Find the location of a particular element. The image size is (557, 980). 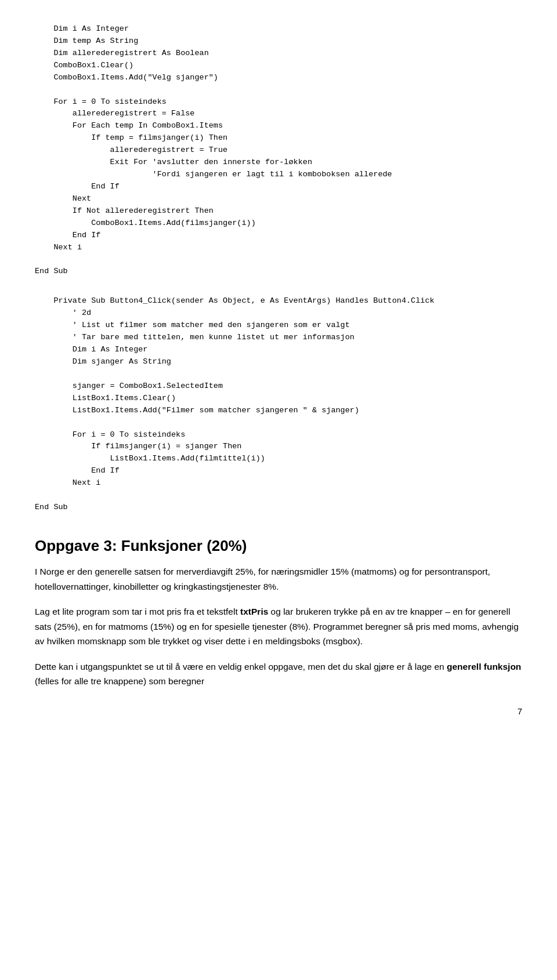

paragraph-2: Lag et lite program som tar i mot pris f… is located at coordinates (278, 626).